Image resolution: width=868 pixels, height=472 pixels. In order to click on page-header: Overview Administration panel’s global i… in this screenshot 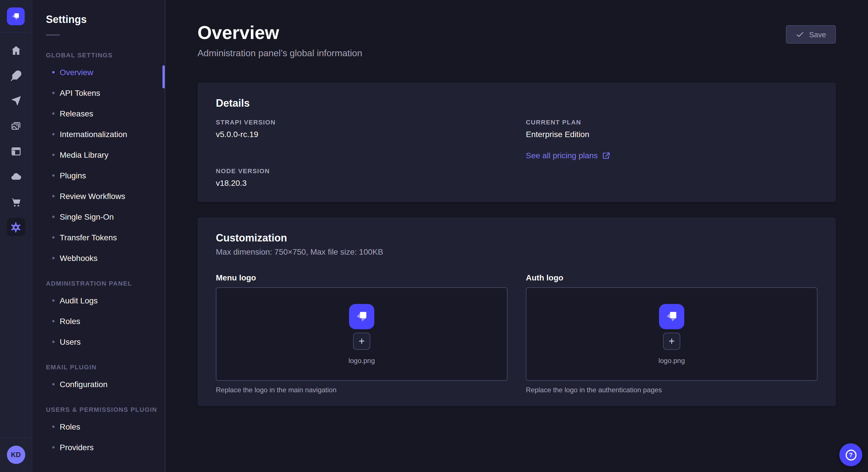, I will do `click(517, 41)`.